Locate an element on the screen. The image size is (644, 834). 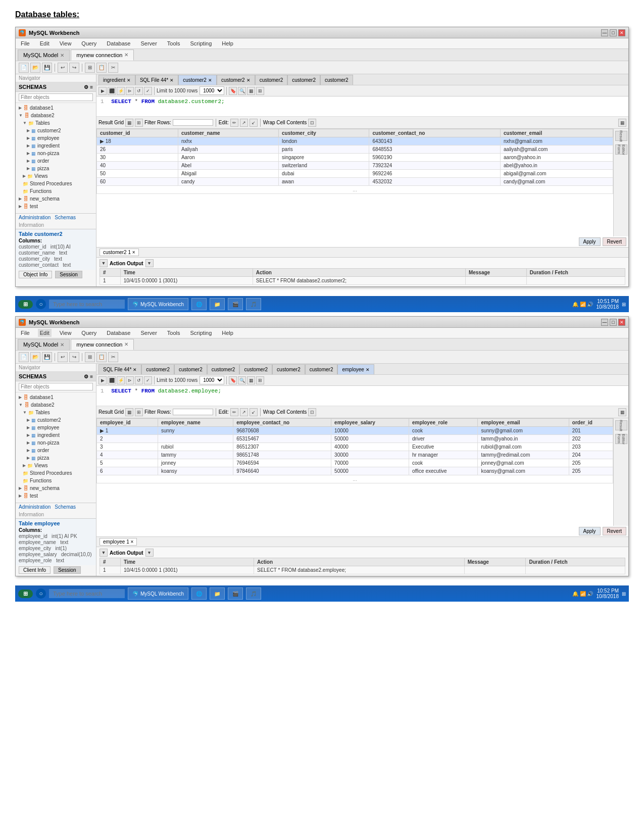
result-panel-toggle-2: Result is located at coordinates (621, 425).